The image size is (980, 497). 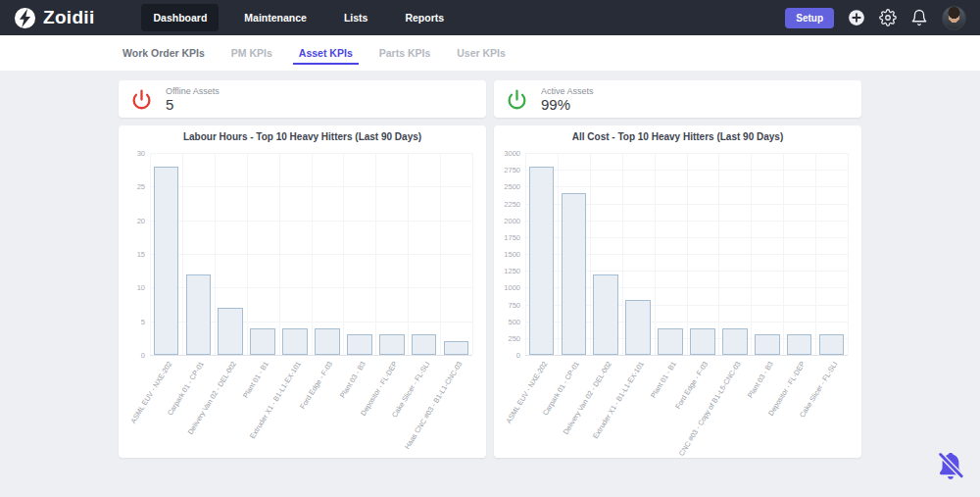 What do you see at coordinates (512, 237) in the screenshot?
I see `y-tick-label: 1750` at bounding box center [512, 237].